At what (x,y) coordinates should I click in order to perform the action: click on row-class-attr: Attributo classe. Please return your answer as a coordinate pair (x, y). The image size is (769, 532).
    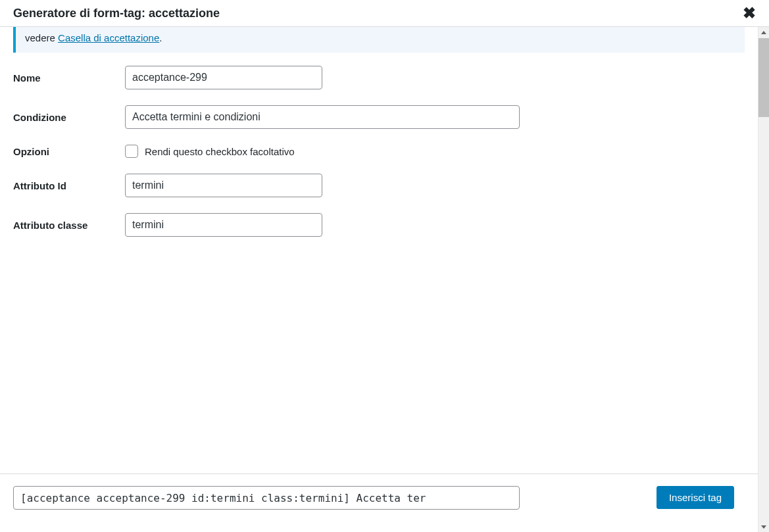
    Looking at the image, I should click on (379, 225).